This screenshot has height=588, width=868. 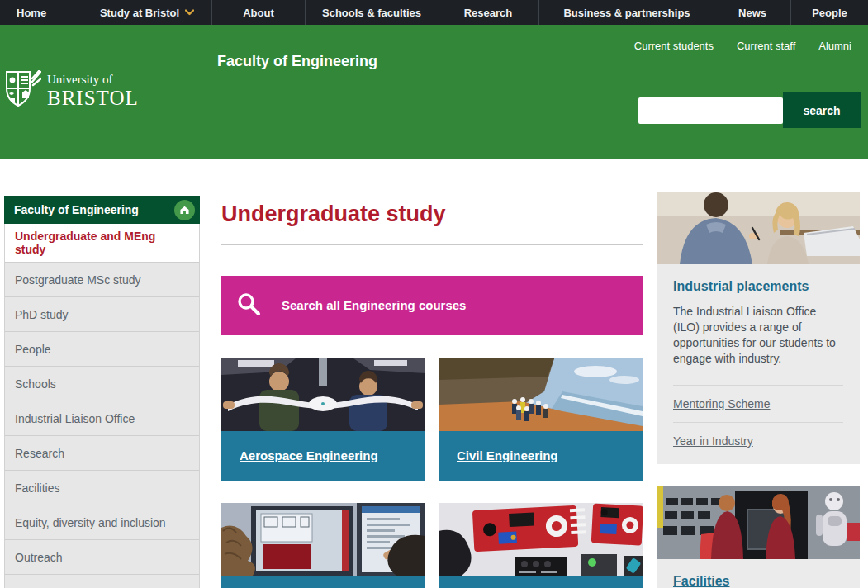 I want to click on course-card-electronics, so click(x=540, y=545).